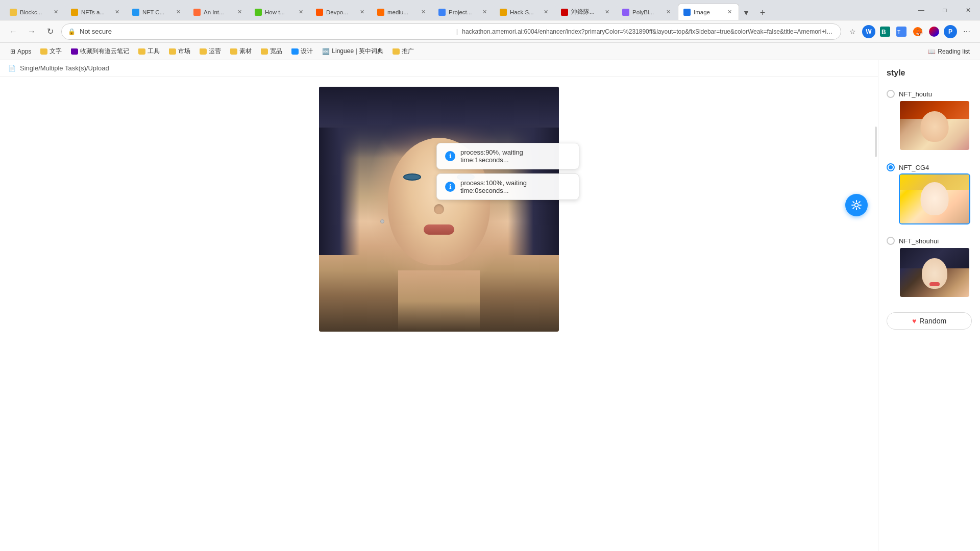  What do you see at coordinates (546, 12) in the screenshot?
I see `tab-9-close: ✕` at bounding box center [546, 12].